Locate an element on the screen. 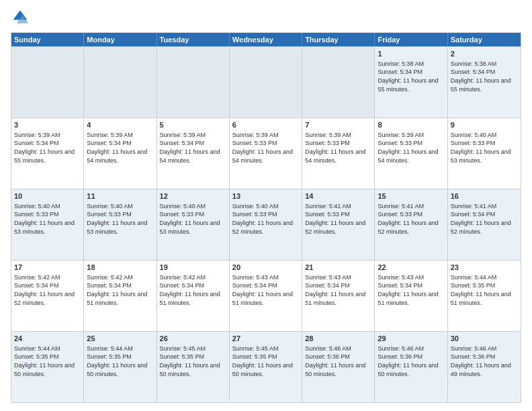  day-number: 29 is located at coordinates (411, 338).